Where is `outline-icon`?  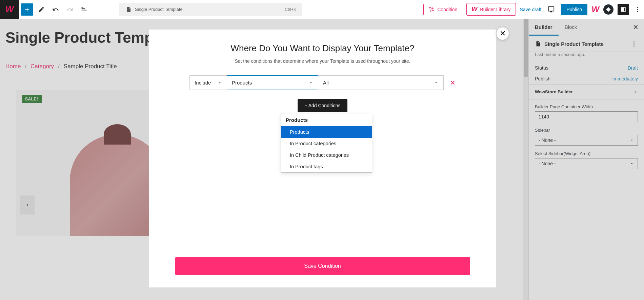 outline-icon is located at coordinates (84, 10).